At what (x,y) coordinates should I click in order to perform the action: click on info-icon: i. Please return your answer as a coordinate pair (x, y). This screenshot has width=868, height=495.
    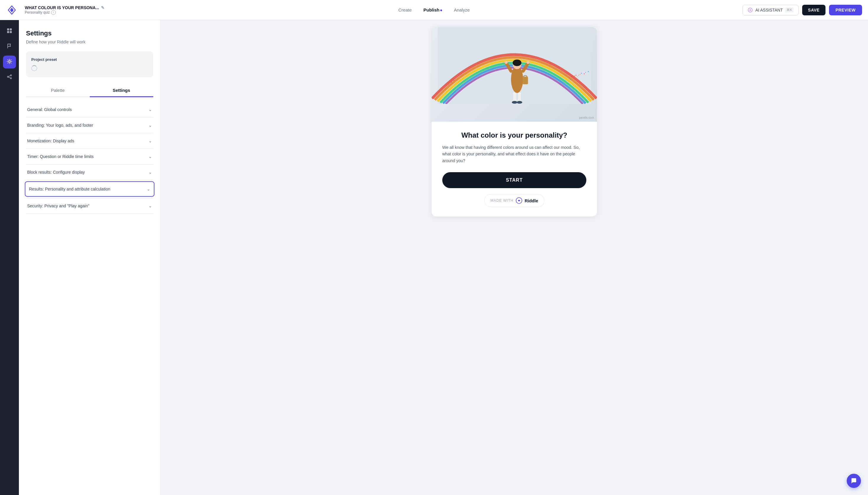
    Looking at the image, I should click on (53, 12).